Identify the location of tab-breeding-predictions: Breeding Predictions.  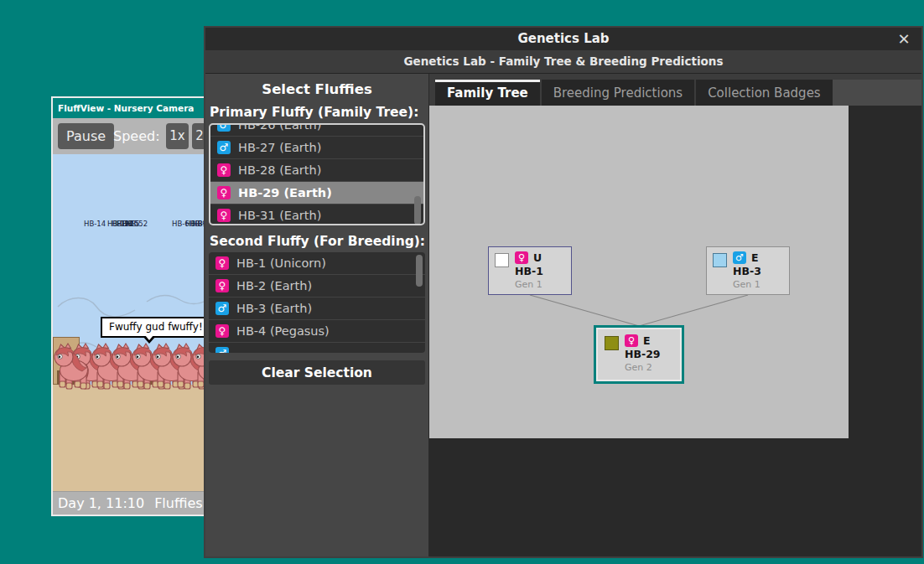
(618, 92).